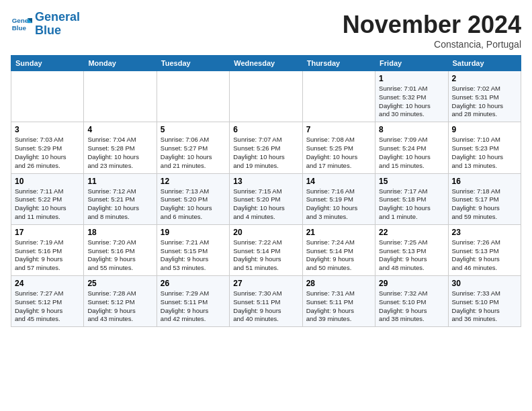  Describe the element at coordinates (266, 63) in the screenshot. I see `weekday-header: Wednesday` at that location.